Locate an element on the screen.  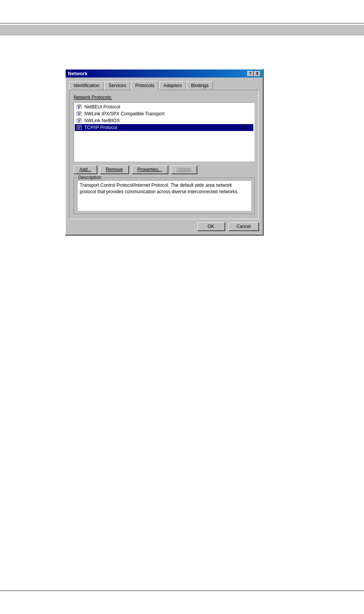
tab-protocols: Protocols is located at coordinates (145, 86).